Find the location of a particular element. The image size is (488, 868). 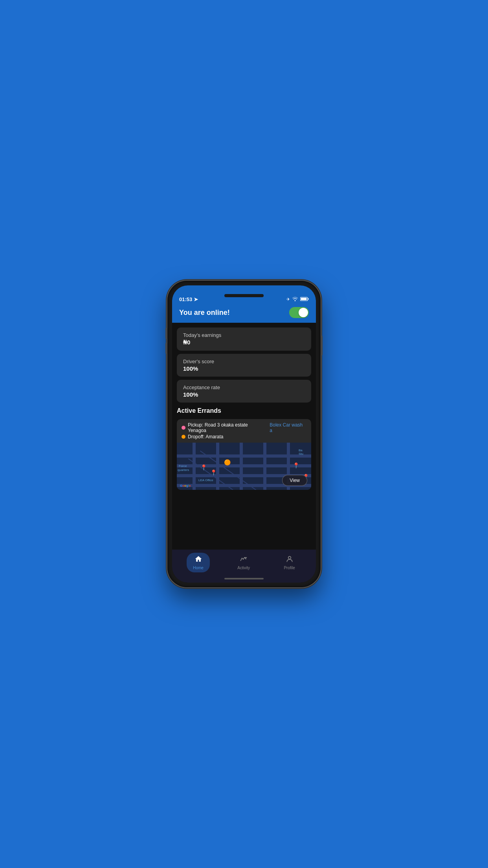

pickup-row: Pickup: Road 3 okaka estate Yenagoa Bole… is located at coordinates (244, 428).